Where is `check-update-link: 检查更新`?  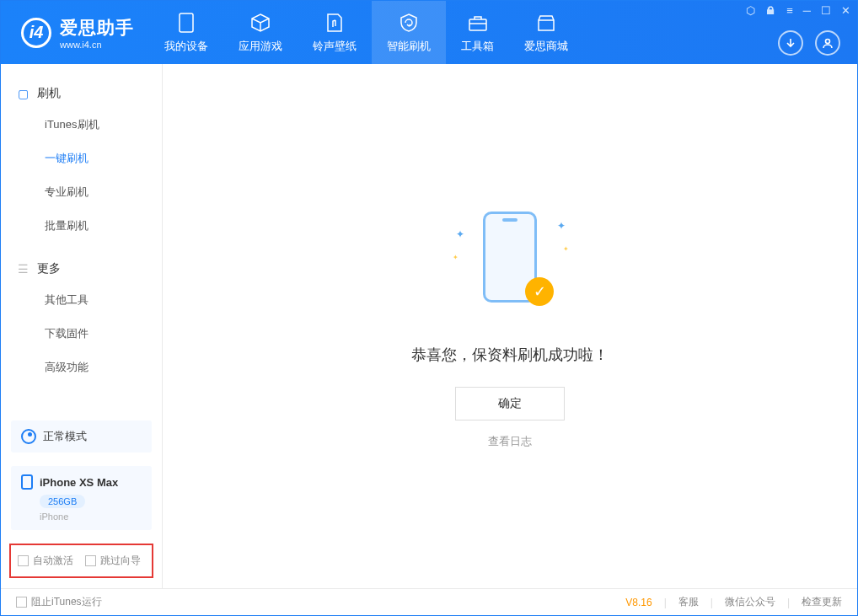 check-update-link: 检查更新 is located at coordinates (822, 602).